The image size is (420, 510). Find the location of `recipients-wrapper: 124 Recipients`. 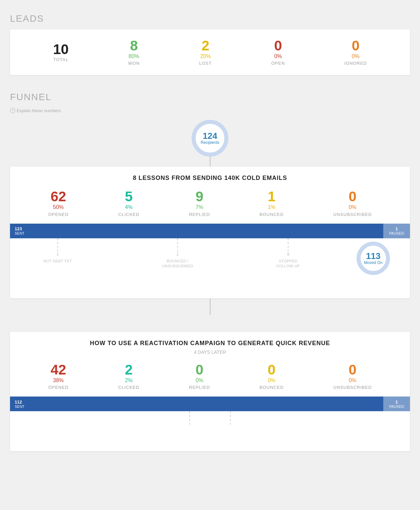

recipients-wrapper: 124 Recipients is located at coordinates (210, 138).